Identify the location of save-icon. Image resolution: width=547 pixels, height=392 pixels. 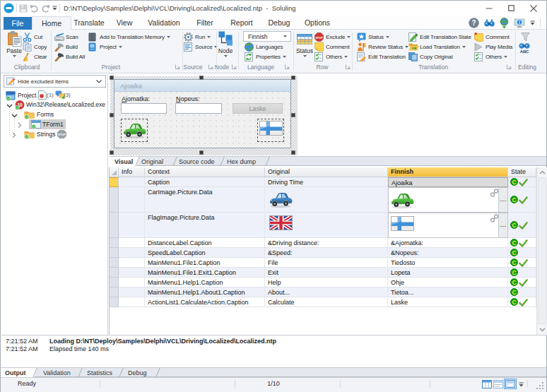
(23, 8).